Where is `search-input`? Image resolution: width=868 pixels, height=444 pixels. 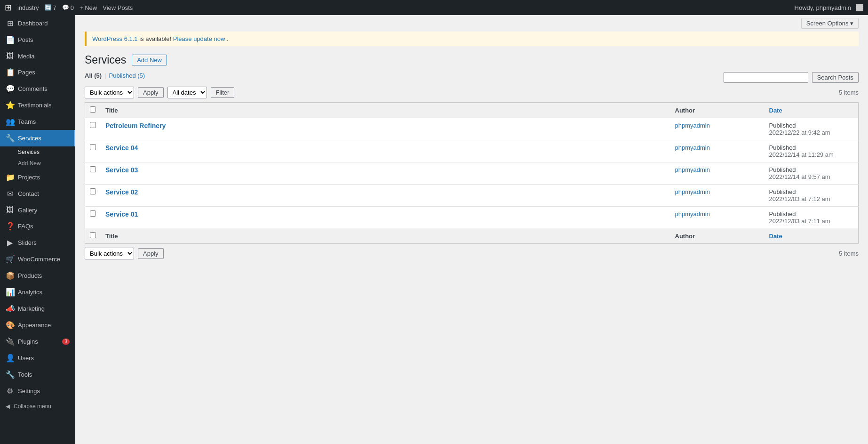 search-input is located at coordinates (766, 77).